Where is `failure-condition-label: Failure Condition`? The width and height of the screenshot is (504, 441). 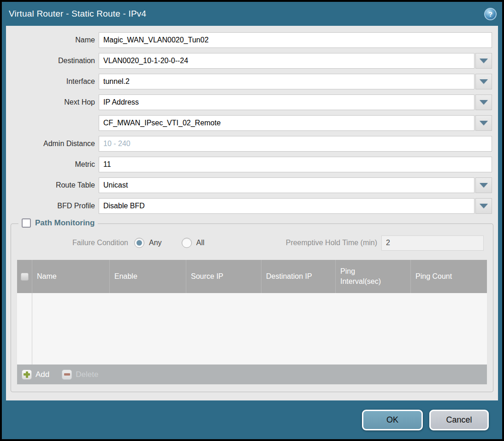
failure-condition-label: Failure Condition is located at coordinates (101, 243).